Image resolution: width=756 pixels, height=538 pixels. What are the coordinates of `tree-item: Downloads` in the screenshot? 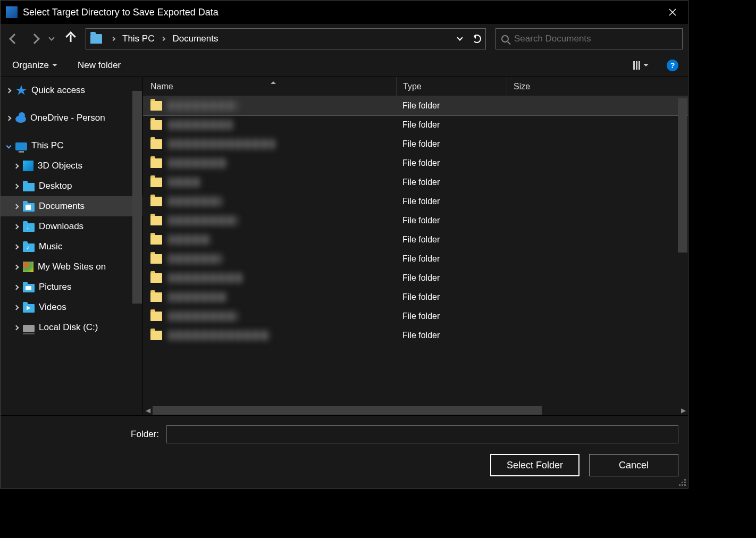 It's located at (71, 226).